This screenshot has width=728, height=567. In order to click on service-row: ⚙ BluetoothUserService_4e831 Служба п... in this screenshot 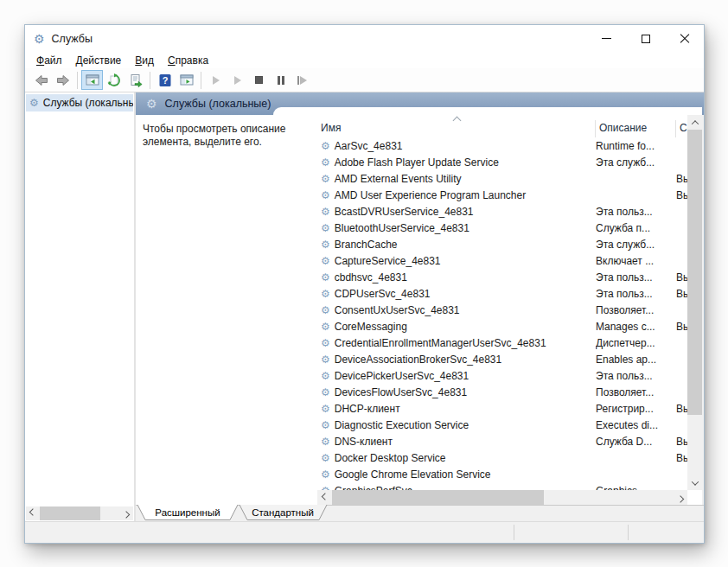, I will do `click(502, 228)`.